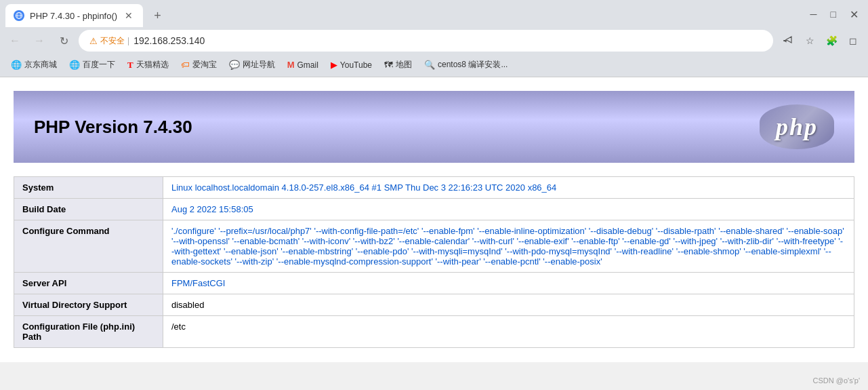  What do you see at coordinates (64, 41) in the screenshot?
I see `refresh-button: ↻` at bounding box center [64, 41].